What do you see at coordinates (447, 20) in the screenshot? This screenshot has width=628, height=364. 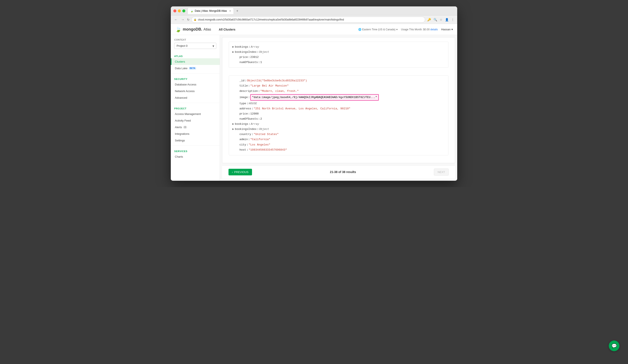 I see `user-icon: 👤` at bounding box center [447, 20].